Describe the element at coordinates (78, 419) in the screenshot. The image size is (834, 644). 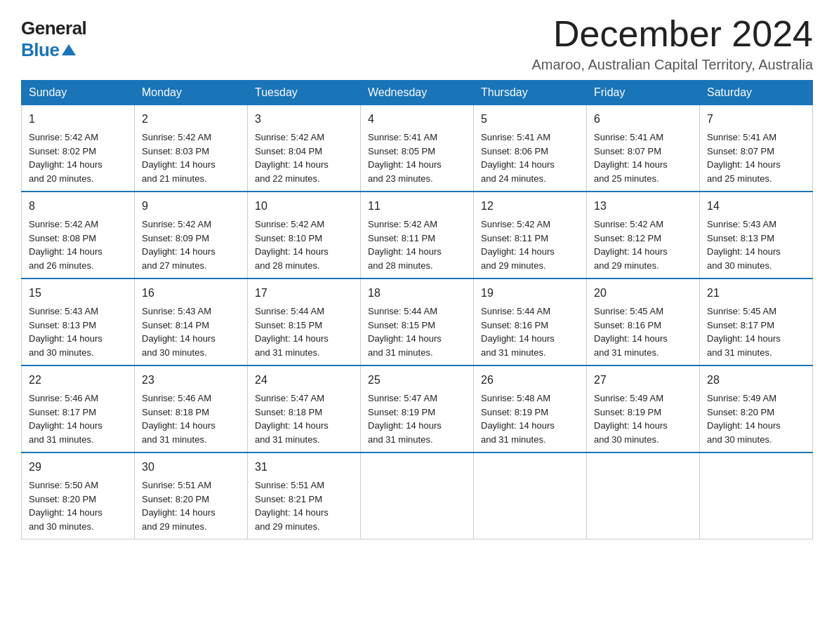
I see `day-info: Sunrise: 5:46 AM Sunset: 8:17 PM Dayligh…` at that location.